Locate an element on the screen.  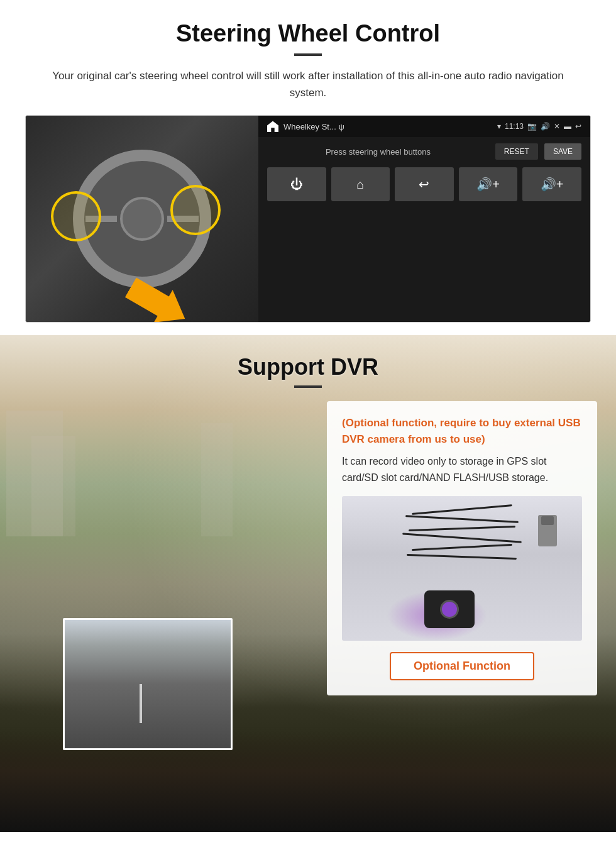
android-content: Press steering wheel buttons RESET SAVE … is located at coordinates (424, 230).